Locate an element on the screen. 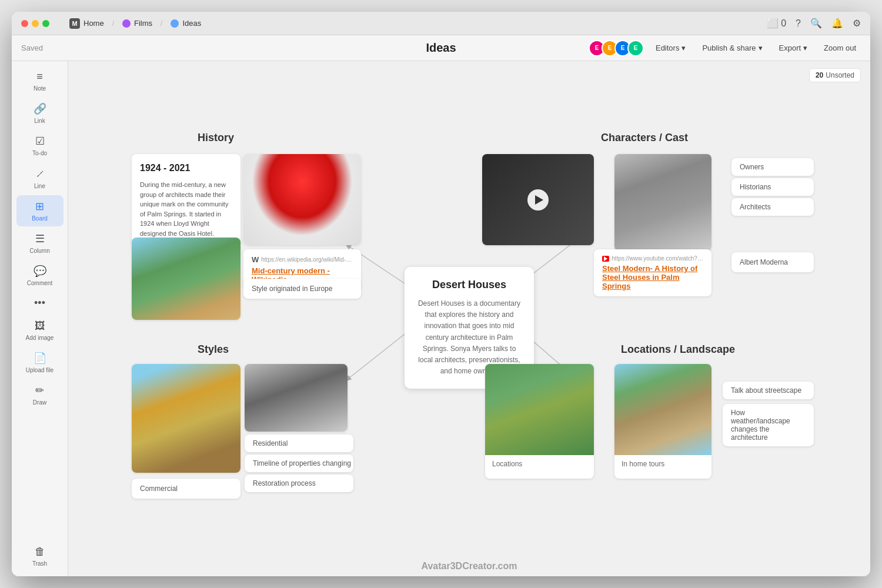 Image resolution: width=882 pixels, height=588 pixels. cast-item-owners: Owners is located at coordinates (773, 167).